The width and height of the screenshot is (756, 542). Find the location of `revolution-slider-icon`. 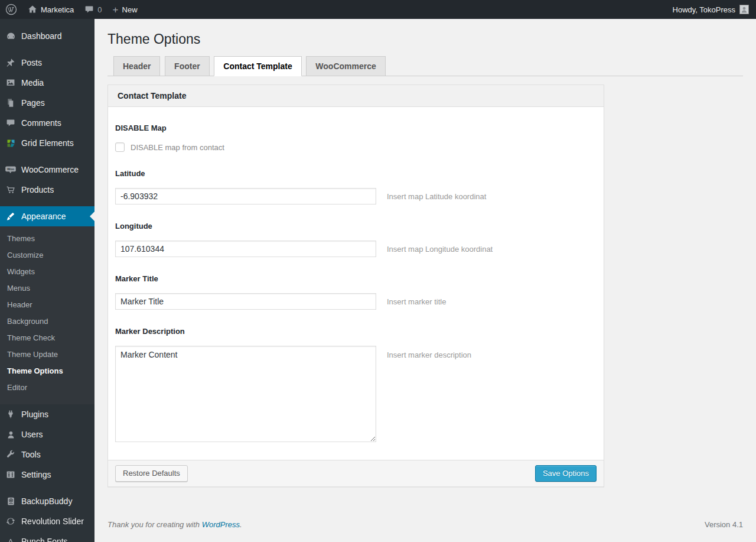

revolution-slider-icon is located at coordinates (11, 521).